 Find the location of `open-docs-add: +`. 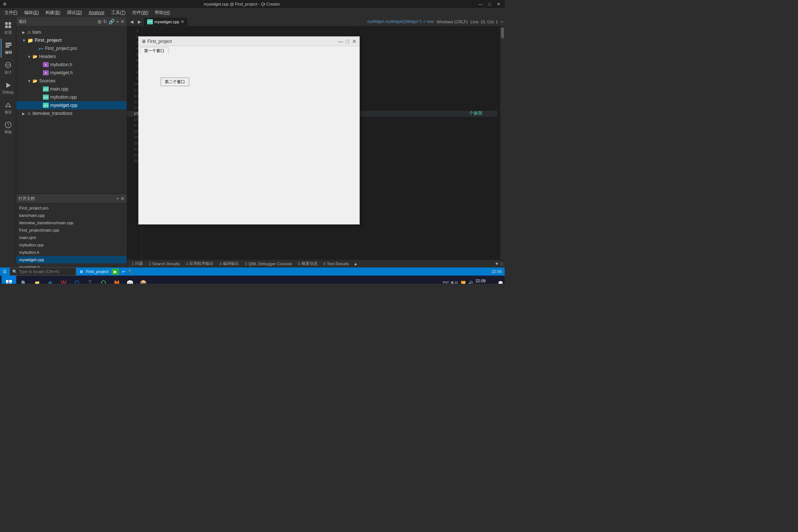

open-docs-add: + is located at coordinates (117, 199).